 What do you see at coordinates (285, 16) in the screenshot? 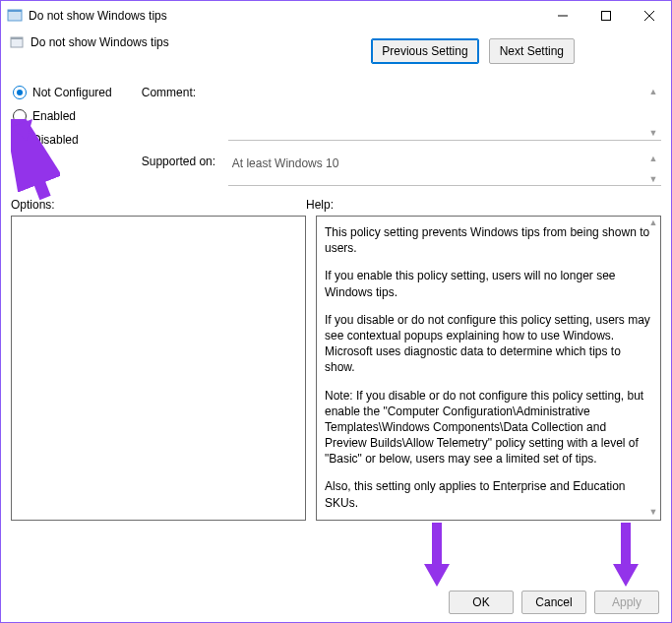
I see `window-title: Do not show Windows tips` at bounding box center [285, 16].